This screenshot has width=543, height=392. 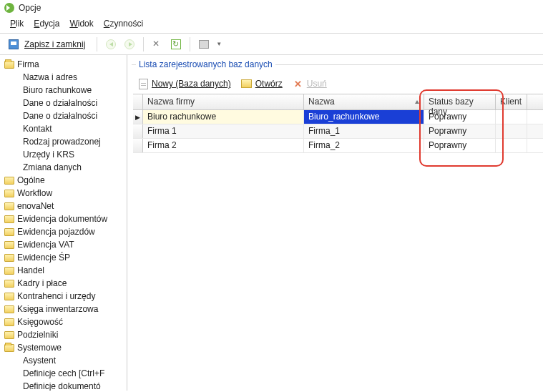 What do you see at coordinates (460, 102) in the screenshot?
I see `column-header-status: Status bazy dany` at bounding box center [460, 102].